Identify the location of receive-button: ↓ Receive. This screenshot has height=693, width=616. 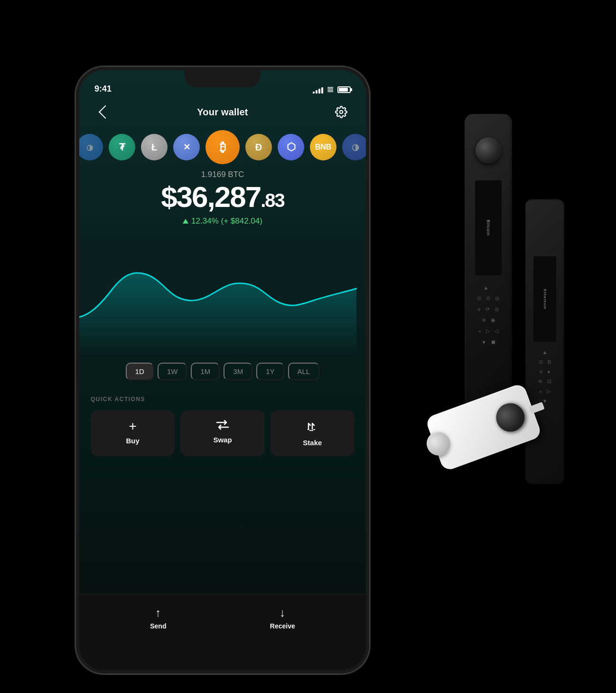
(283, 618).